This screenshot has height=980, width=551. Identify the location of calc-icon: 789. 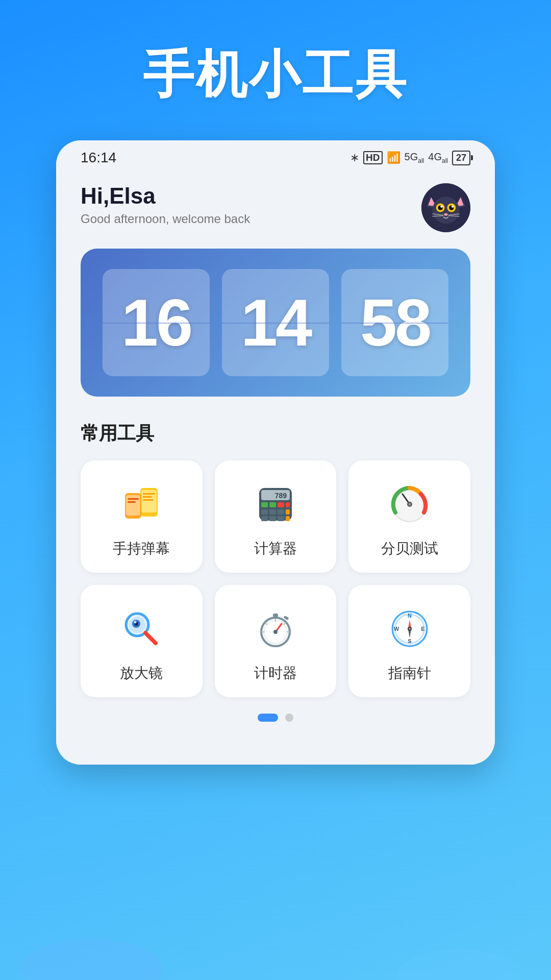
(276, 504).